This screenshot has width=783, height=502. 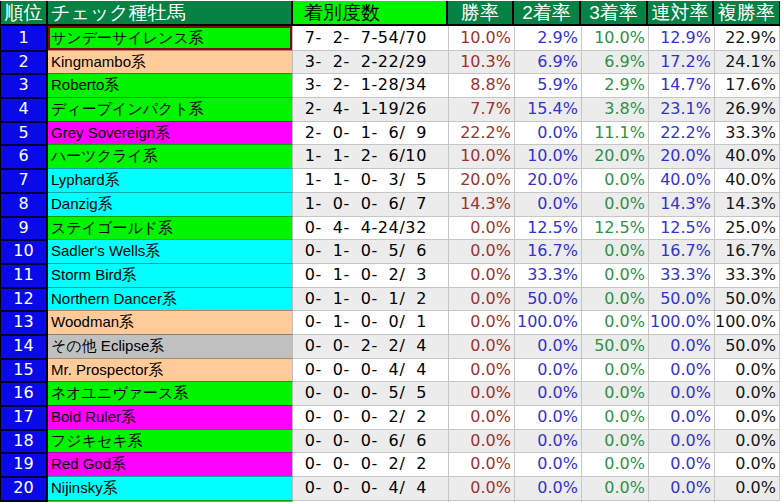 I want to click on header-rank: 順位, so click(x=24, y=12).